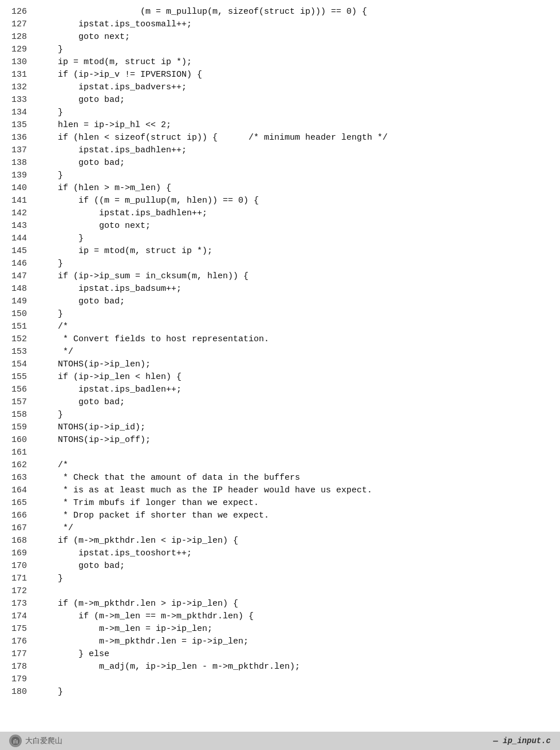 This screenshot has width=560, height=750. What do you see at coordinates (18, 642) in the screenshot?
I see `line-number: 176` at bounding box center [18, 642].